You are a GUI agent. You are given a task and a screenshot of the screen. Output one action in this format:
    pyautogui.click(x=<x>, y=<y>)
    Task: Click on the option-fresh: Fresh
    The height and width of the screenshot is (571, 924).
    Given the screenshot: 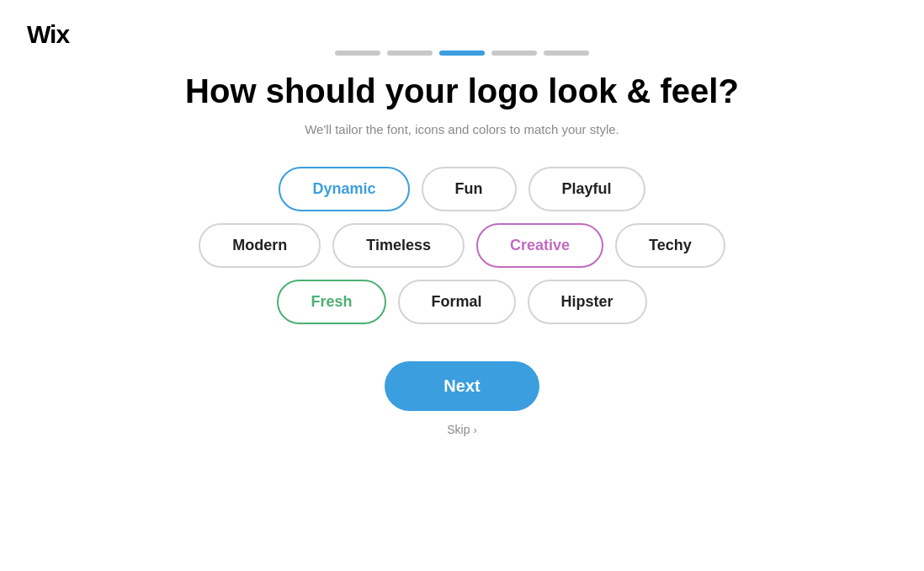 What is the action you would take?
    pyautogui.click(x=332, y=302)
    